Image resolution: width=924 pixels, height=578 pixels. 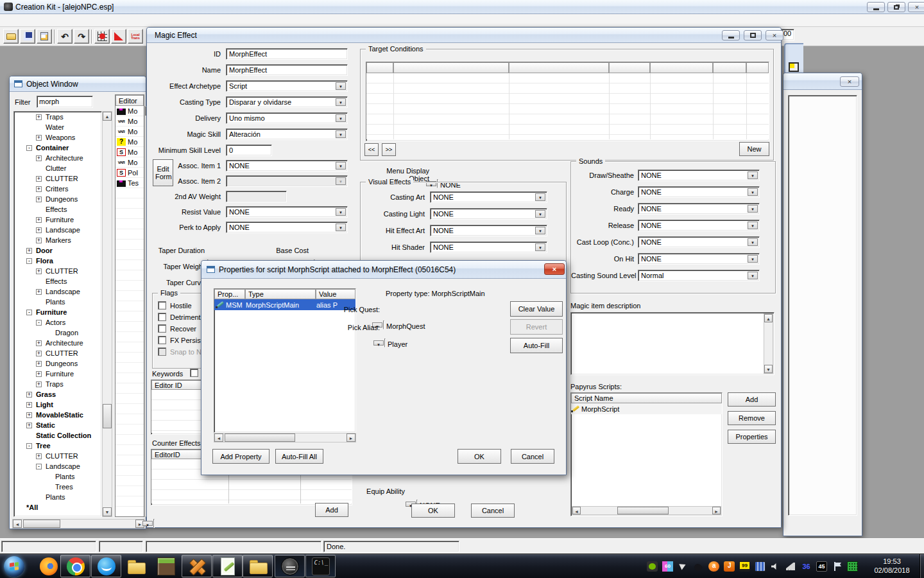 I want to click on field-control: Disparar y olvidarse▼, so click(x=287, y=102).